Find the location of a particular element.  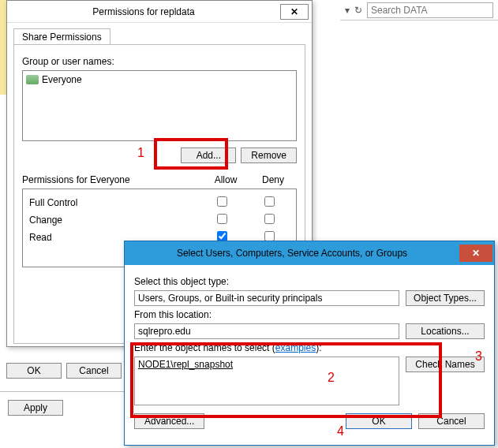

apply-button: Apply is located at coordinates (36, 408).